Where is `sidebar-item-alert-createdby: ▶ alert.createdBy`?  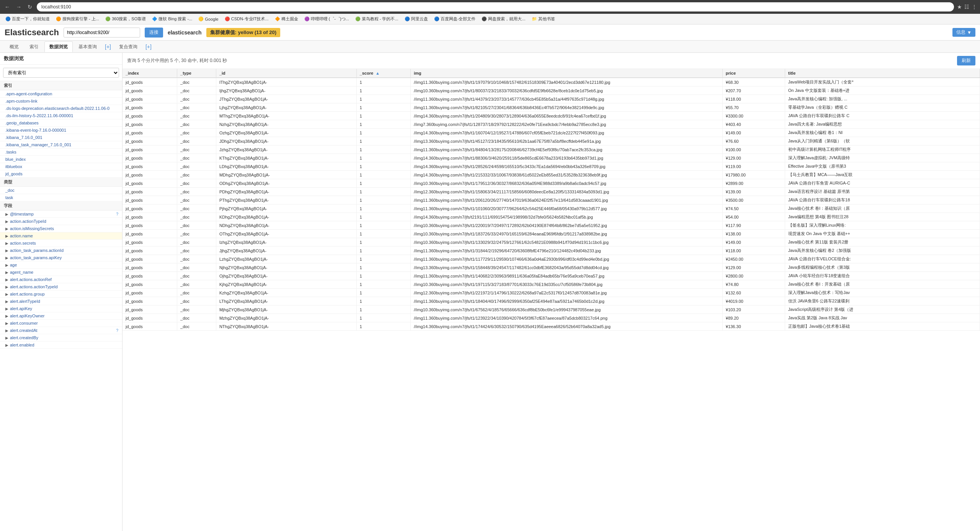 sidebar-item-alert-createdby: ▶ alert.createdBy is located at coordinates (61, 338).